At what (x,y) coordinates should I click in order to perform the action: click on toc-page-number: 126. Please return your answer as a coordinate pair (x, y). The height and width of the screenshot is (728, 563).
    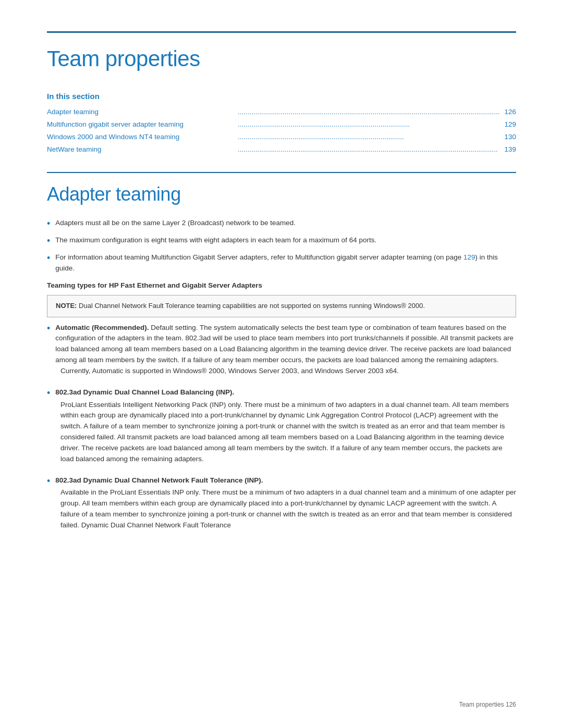
    Looking at the image, I should click on (508, 112).